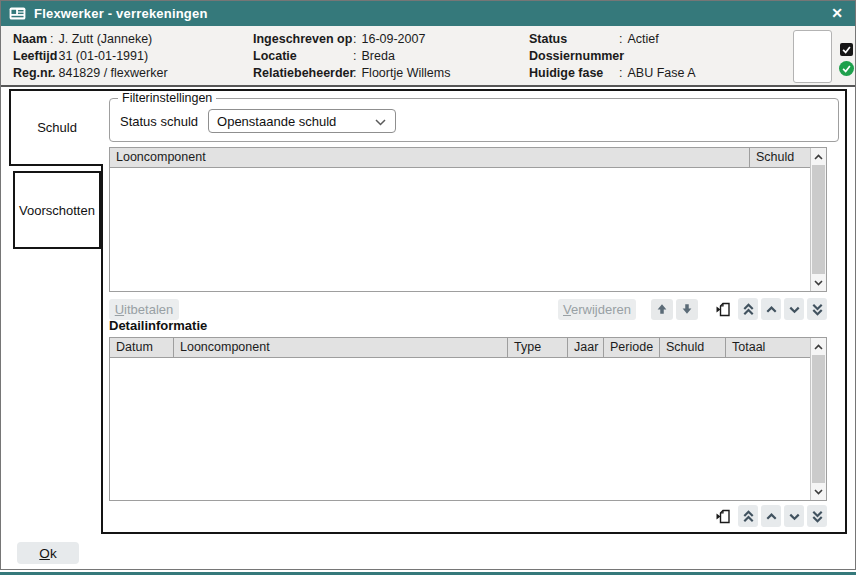  Describe the element at coordinates (48, 553) in the screenshot. I see `ok-button: Ok` at that location.